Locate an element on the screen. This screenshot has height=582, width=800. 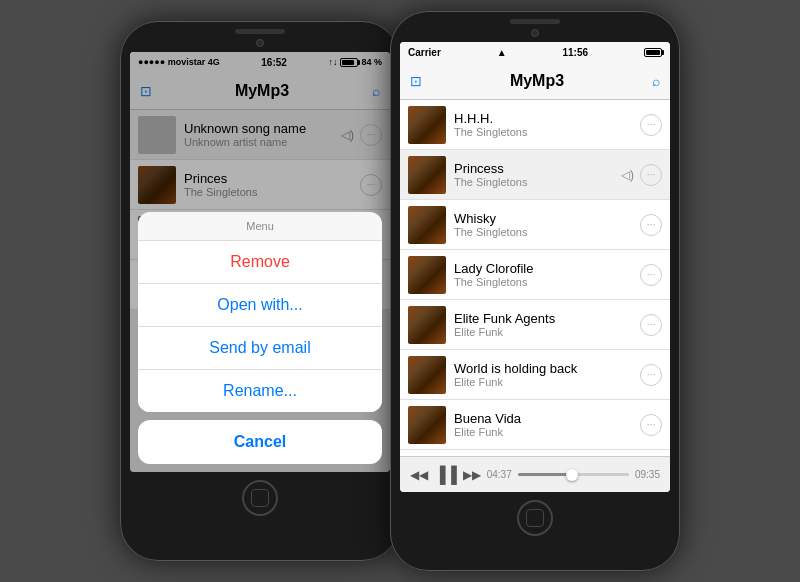
progress-bar is located at coordinates (574, 474).